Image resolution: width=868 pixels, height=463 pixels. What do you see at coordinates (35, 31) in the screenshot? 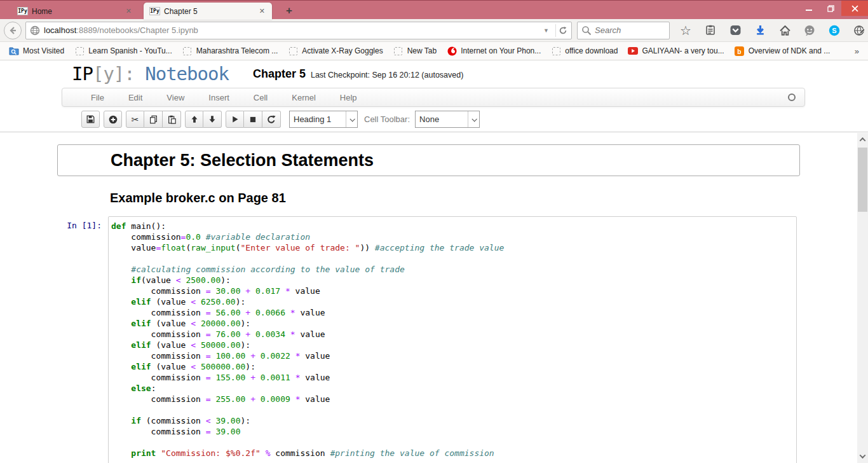
I see `site-globe-icon` at bounding box center [35, 31].